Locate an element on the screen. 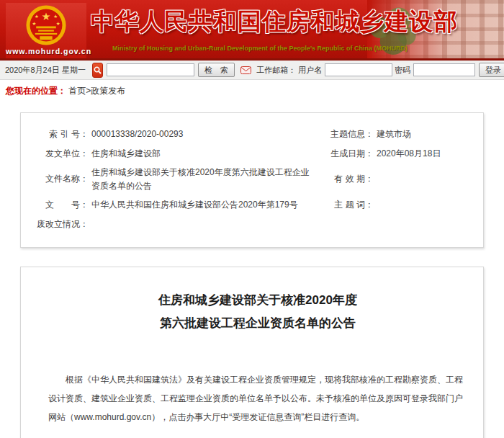 This screenshot has height=438, width=504. breadcrumb: 您现在的位置： 首页>政策发布 is located at coordinates (252, 91).